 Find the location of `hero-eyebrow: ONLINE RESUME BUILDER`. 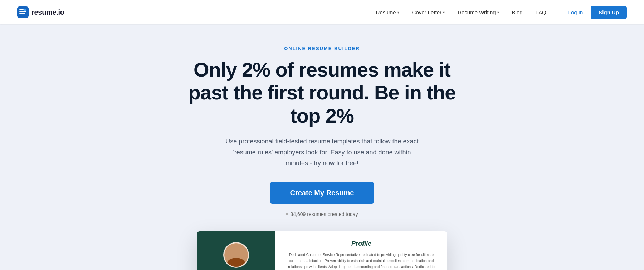

hero-eyebrow: ONLINE RESUME BUILDER is located at coordinates (322, 49).